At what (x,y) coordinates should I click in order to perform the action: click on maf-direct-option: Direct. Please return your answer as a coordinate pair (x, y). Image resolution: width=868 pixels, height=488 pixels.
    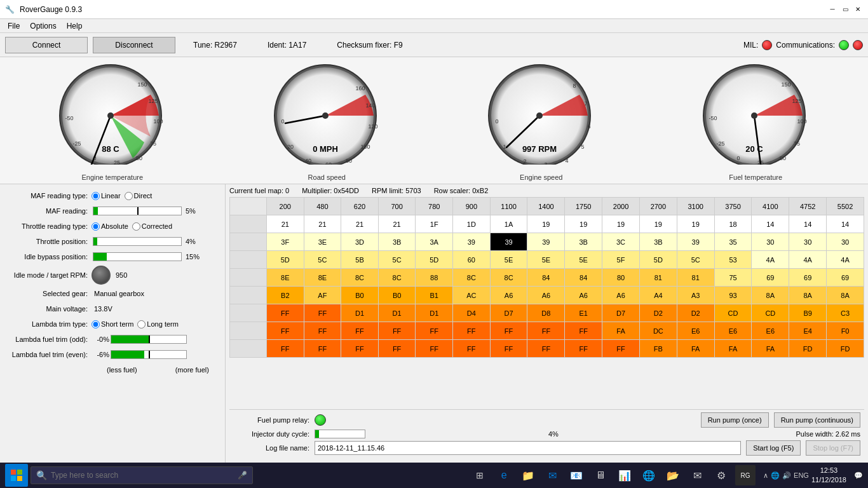
    Looking at the image, I should click on (139, 196).